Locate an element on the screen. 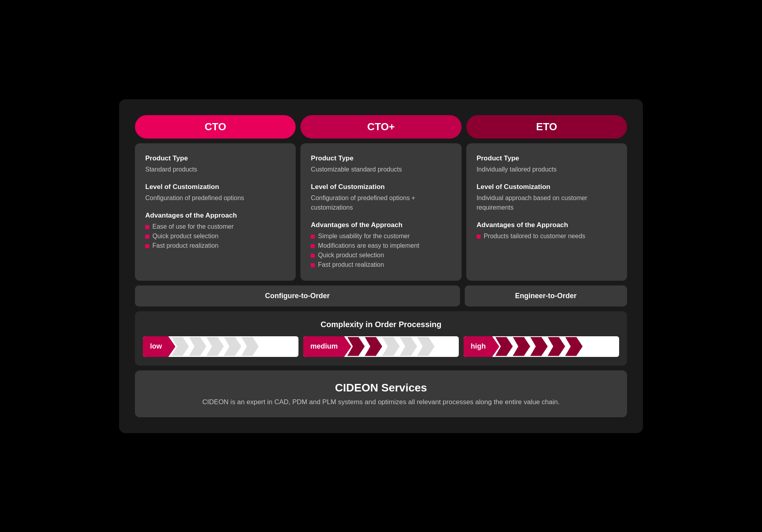 The height and width of the screenshot is (532, 762). cto-product-type-section: Product Type Standard products is located at coordinates (215, 164).